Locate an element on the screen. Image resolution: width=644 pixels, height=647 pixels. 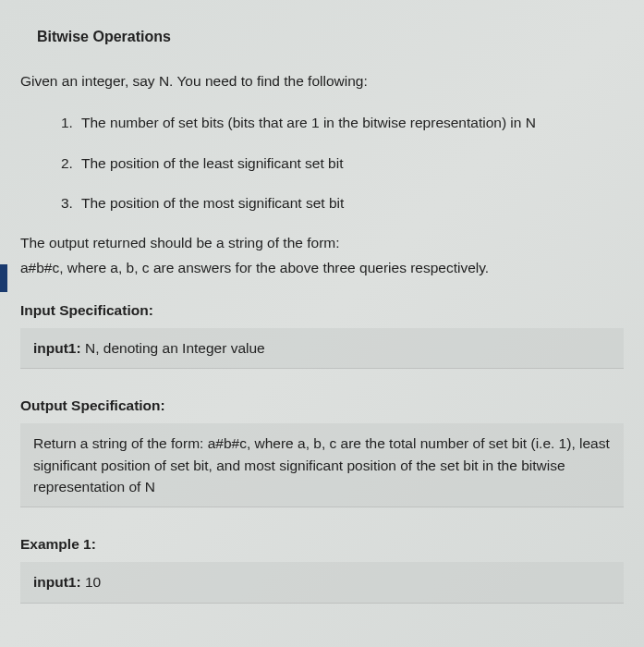
list-item: 3. The position of the most significant … is located at coordinates (338, 203).